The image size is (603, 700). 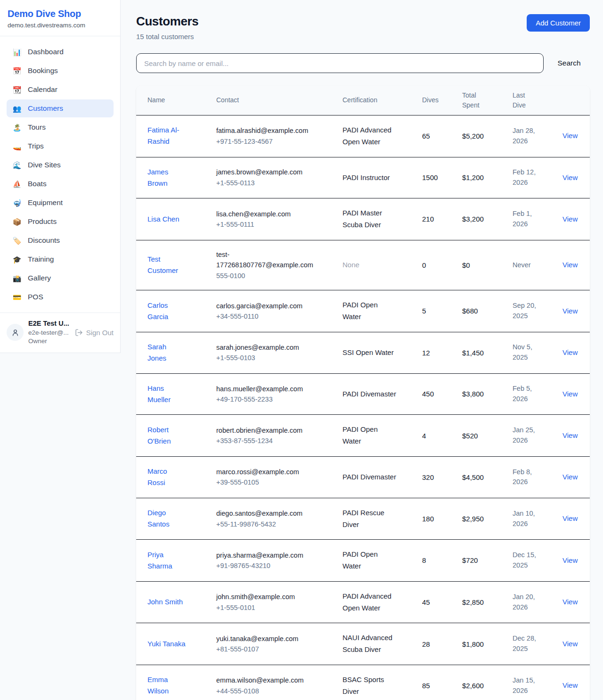 What do you see at coordinates (363, 644) in the screenshot?
I see `table-row: Yuki Tanaka yuki.tanaka@example.com +81-…` at bounding box center [363, 644].